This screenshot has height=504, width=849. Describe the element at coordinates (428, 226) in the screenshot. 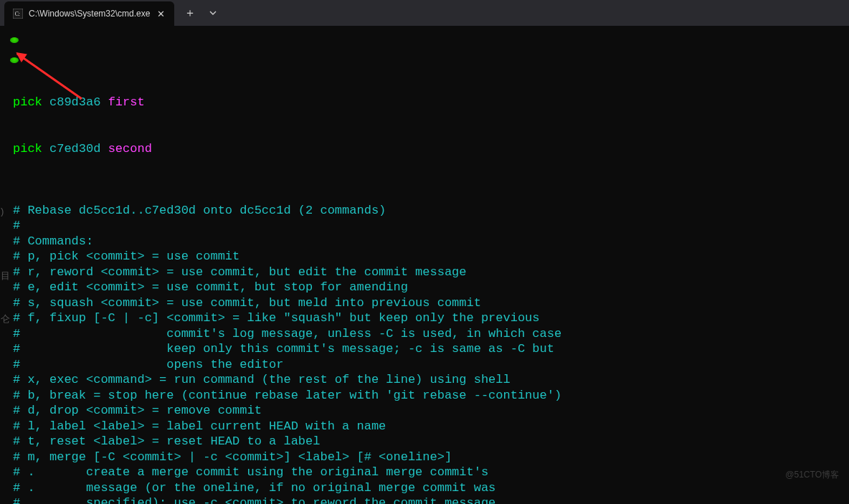

I see `comment-line: #` at that location.